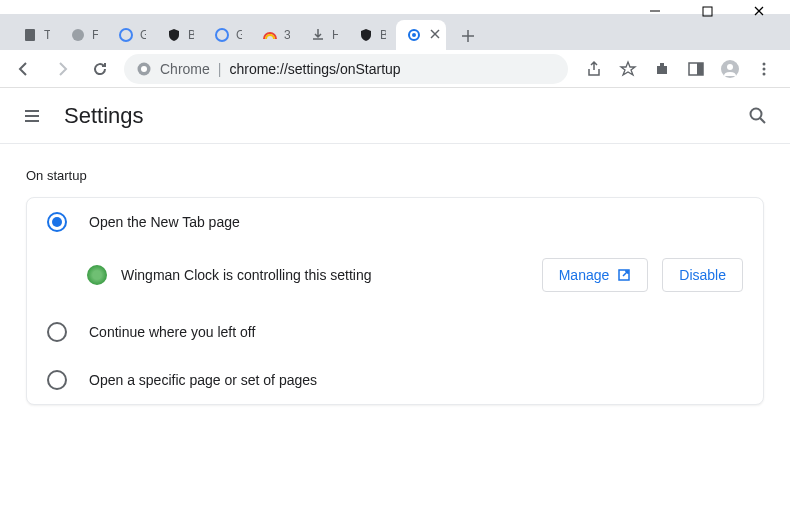 The height and width of the screenshot is (521, 790). What do you see at coordinates (764, 69) in the screenshot?
I see `menu-icon` at bounding box center [764, 69].